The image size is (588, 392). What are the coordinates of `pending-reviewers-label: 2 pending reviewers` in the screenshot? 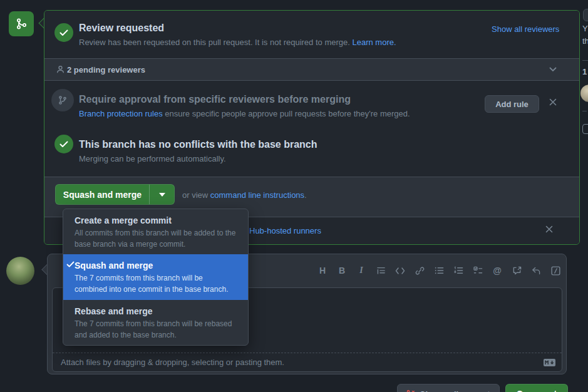 It's located at (106, 70).